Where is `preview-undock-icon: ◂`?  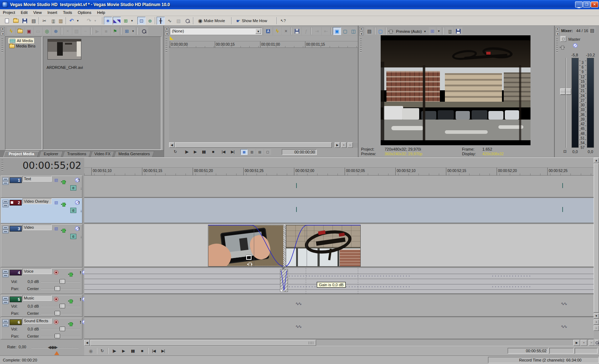
preview-undock-icon: ◂ is located at coordinates (361, 34).